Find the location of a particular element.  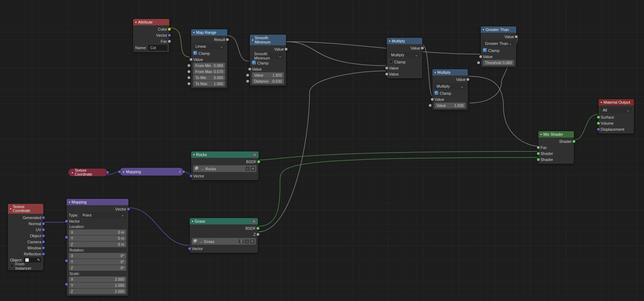

socket-out-uv is located at coordinates (43, 230).